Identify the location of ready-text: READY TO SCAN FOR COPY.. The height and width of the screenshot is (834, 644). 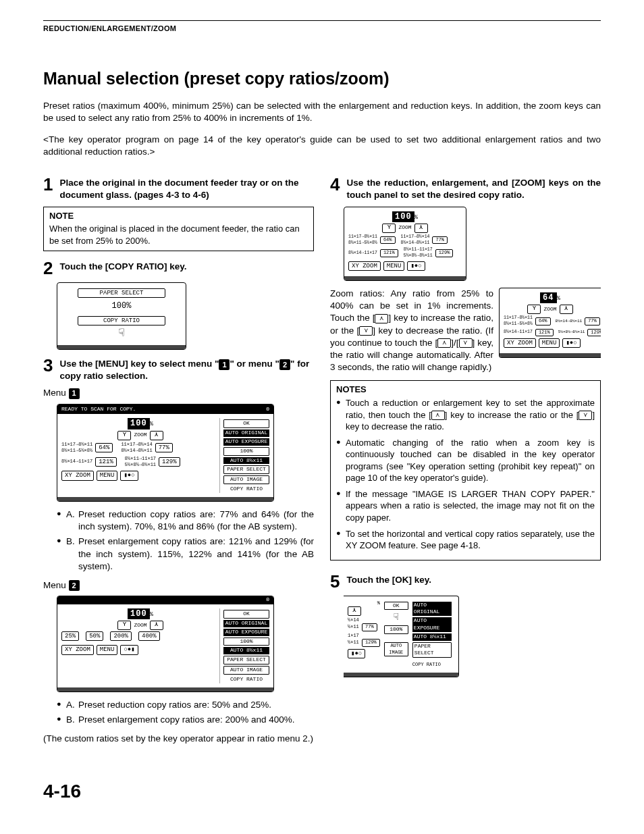
(99, 409).